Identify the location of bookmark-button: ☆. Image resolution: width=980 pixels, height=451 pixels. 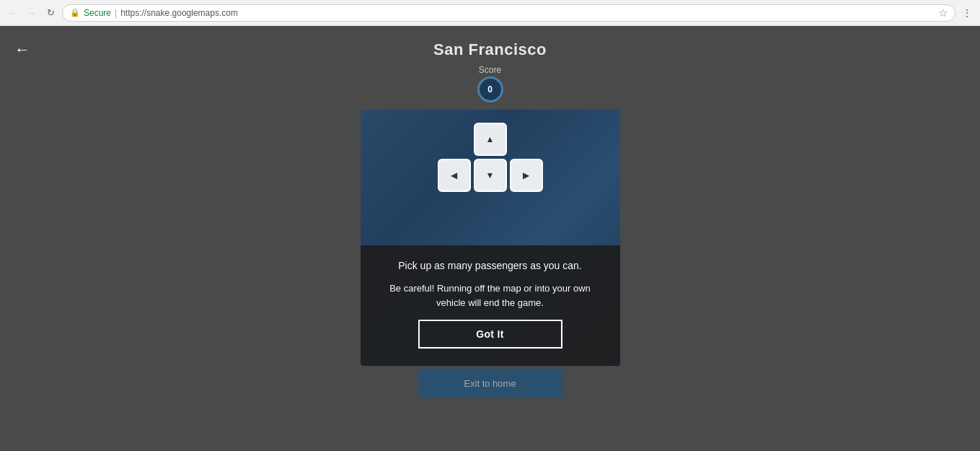
(943, 13).